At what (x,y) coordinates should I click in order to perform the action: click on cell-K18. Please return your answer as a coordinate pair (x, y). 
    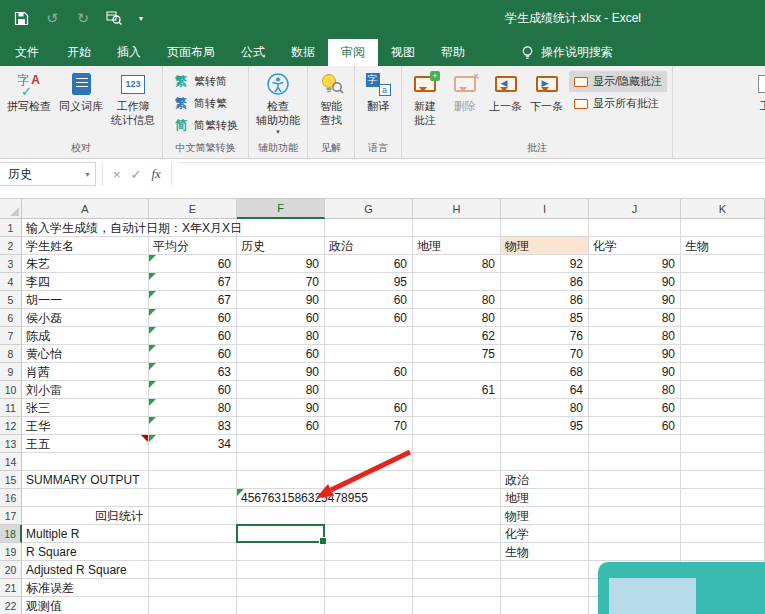
    Looking at the image, I should click on (723, 534).